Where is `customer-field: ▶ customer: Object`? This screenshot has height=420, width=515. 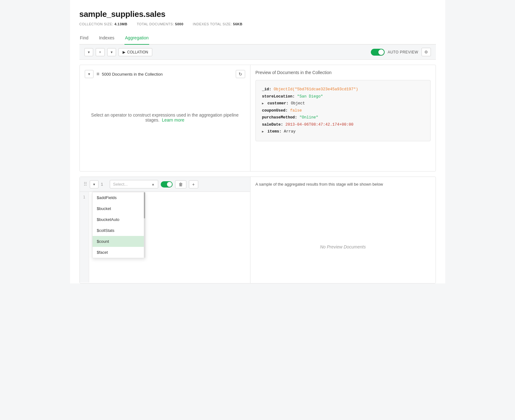 customer-field: ▶ customer: Object is located at coordinates (343, 104).